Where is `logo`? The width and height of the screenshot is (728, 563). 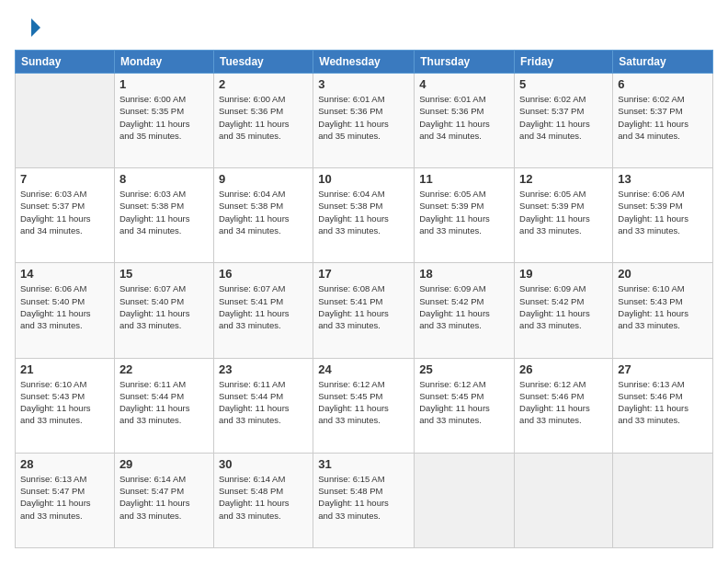
logo is located at coordinates (29, 28).